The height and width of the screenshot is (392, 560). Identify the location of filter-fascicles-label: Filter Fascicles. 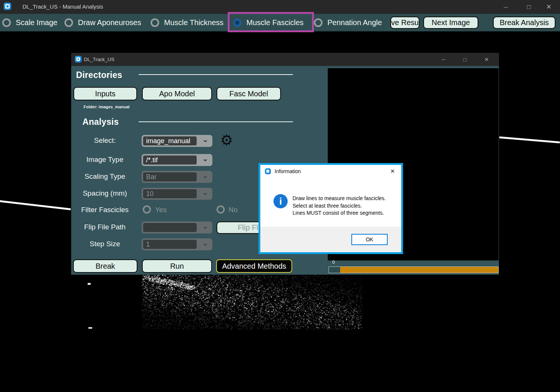
(105, 210).